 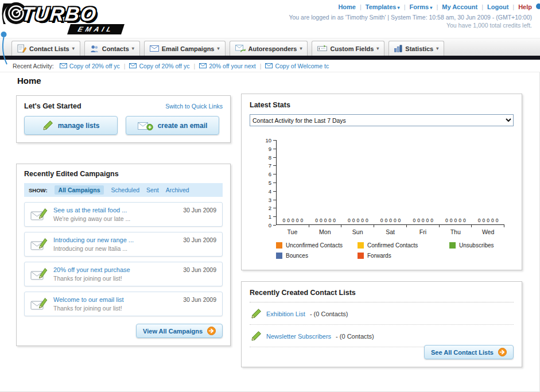 I want to click on stats-period-select: Contact Activity for the Last 7 Days, so click(x=382, y=121).